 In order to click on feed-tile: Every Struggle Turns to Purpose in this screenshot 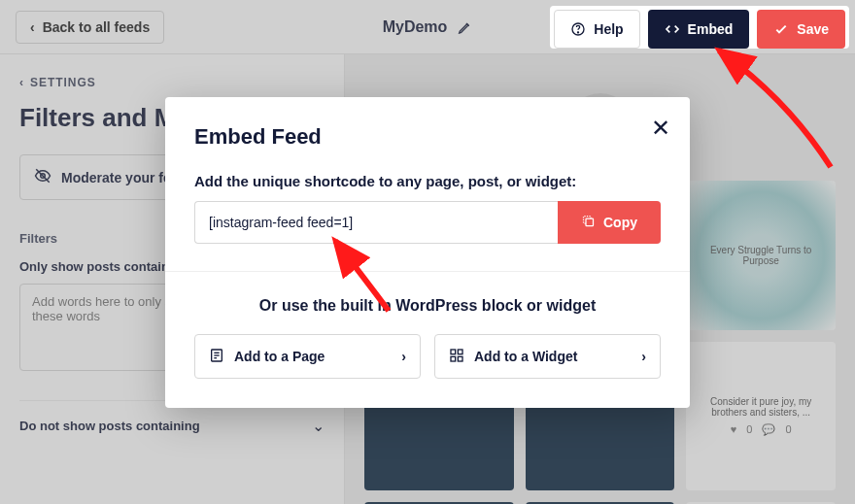, I will do `click(761, 255)`.